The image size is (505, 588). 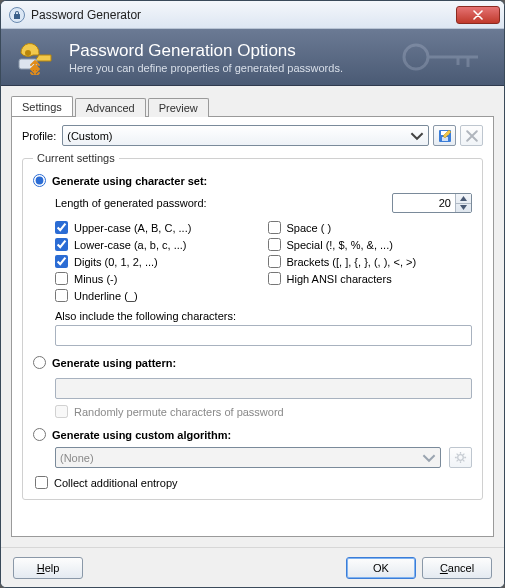 What do you see at coordinates (274, 244) in the screenshot?
I see `check-special` at bounding box center [274, 244].